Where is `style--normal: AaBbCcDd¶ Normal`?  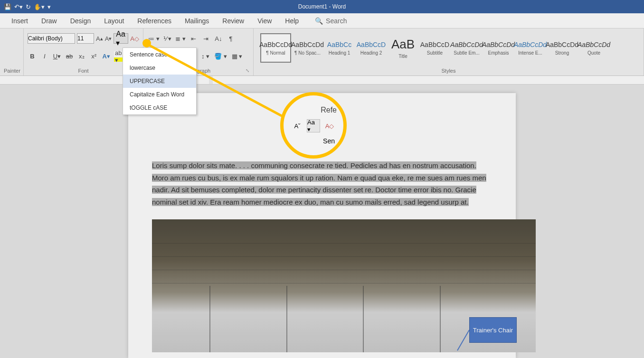
style--normal: AaBbCcDd¶ Normal is located at coordinates (275, 48).